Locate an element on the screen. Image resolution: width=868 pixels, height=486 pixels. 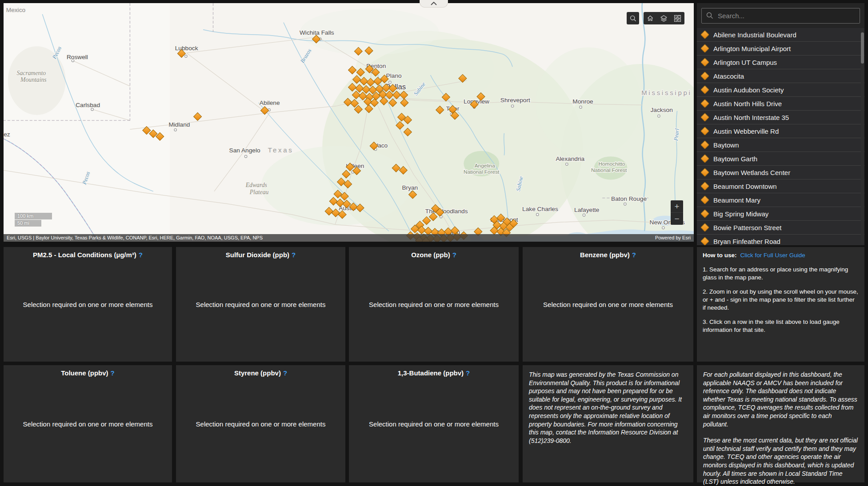
site-list-item: Baytown is located at coordinates (780, 145).